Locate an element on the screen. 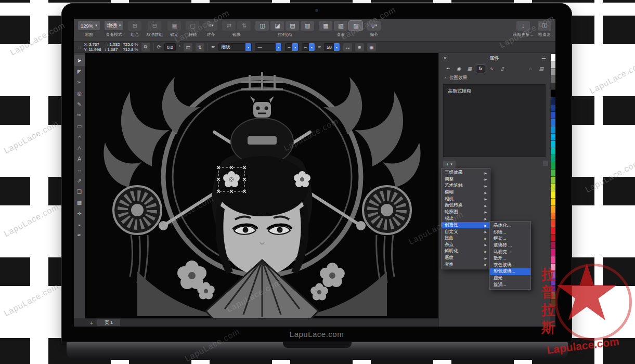  panel-scroll-handle is located at coordinates (546, 163).